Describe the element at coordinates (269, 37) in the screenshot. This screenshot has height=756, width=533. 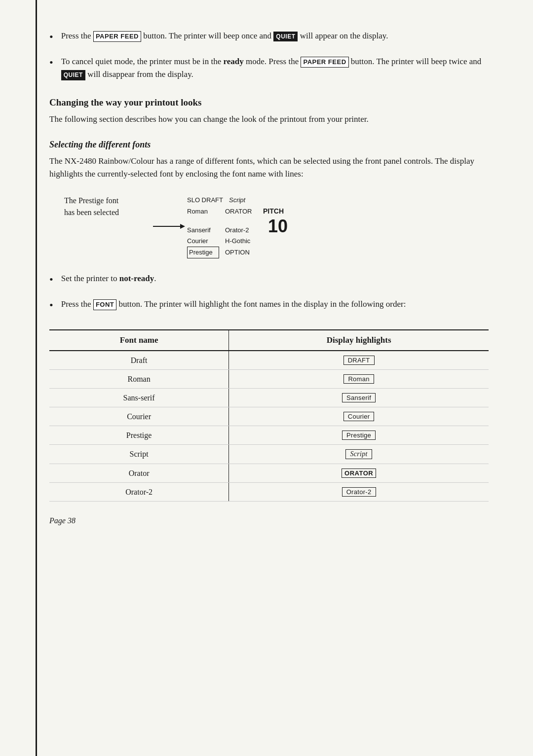
I see `list-item: • Press the PAPER FEED button. The print…` at that location.